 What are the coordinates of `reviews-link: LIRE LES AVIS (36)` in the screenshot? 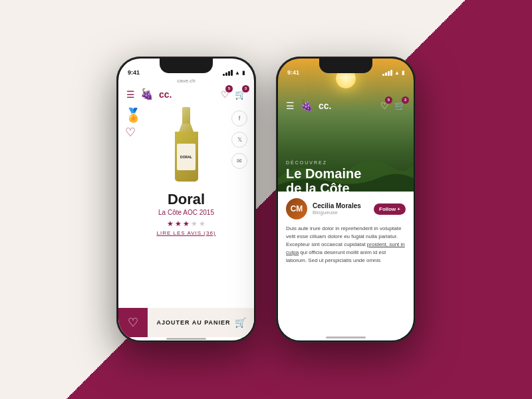 It's located at (186, 233).